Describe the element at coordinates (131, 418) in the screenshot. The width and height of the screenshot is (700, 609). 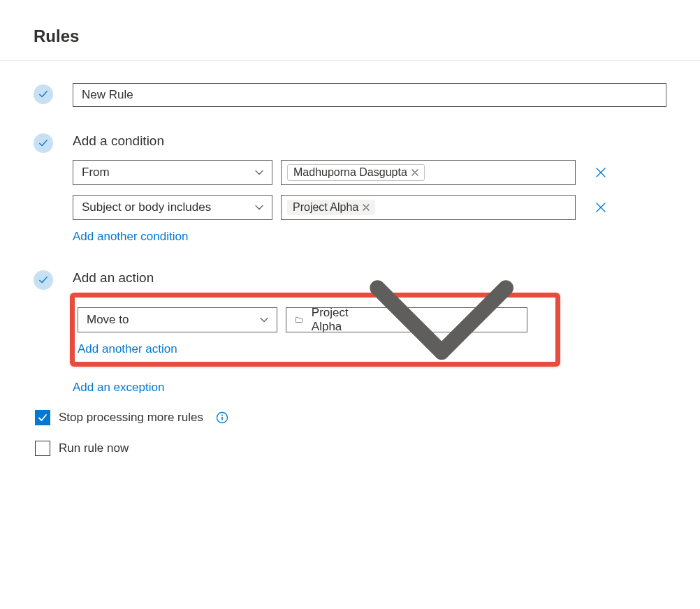
I see `stop-processing-label: Stop processing more rules` at that location.